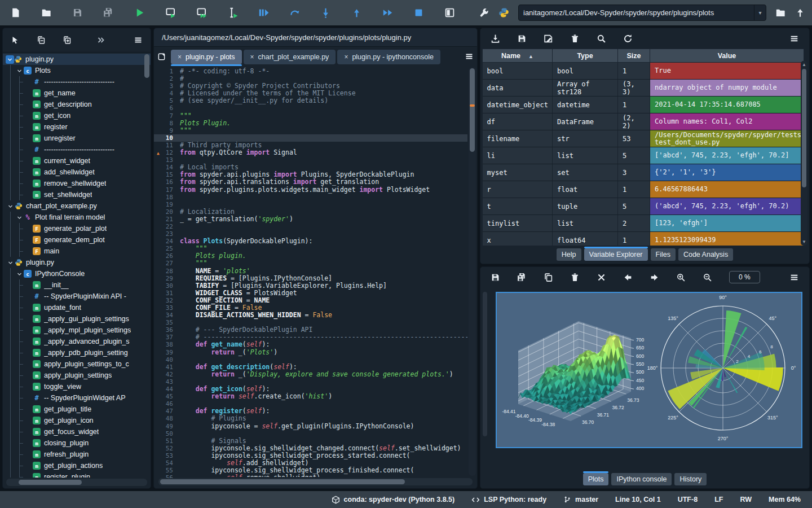 The width and height of the screenshot is (812, 508). I want to click on tab-files: Files, so click(663, 255).